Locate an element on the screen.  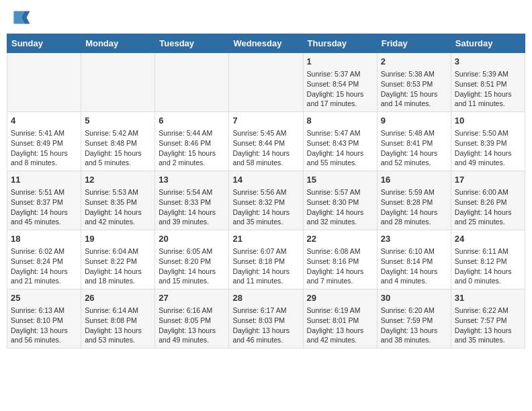
cell-text-line: Sunrise: 6:10 AM is located at coordinates (408, 251).